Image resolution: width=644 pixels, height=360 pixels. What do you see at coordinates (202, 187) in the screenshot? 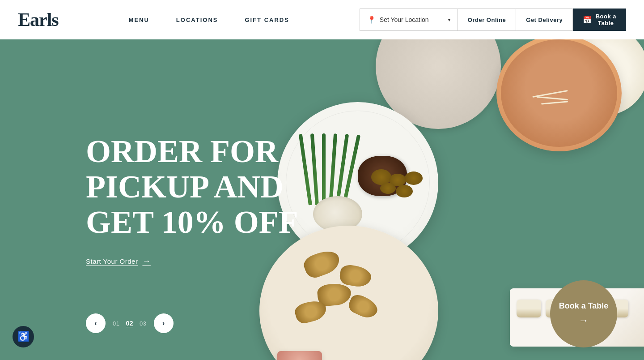
I see `hero-headline: ORDER FOR PICKUP AND GET 10% OFF` at bounding box center [202, 187].